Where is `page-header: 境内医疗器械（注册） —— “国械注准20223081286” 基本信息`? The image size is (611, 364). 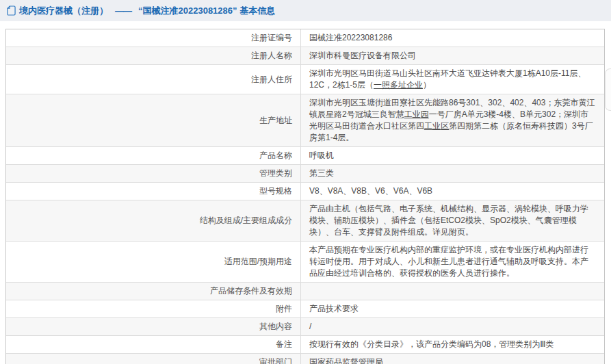
page-header: 境内医疗器械（注册） —— “国械注准20223081286” 基本信息 is located at coordinates (305, 11).